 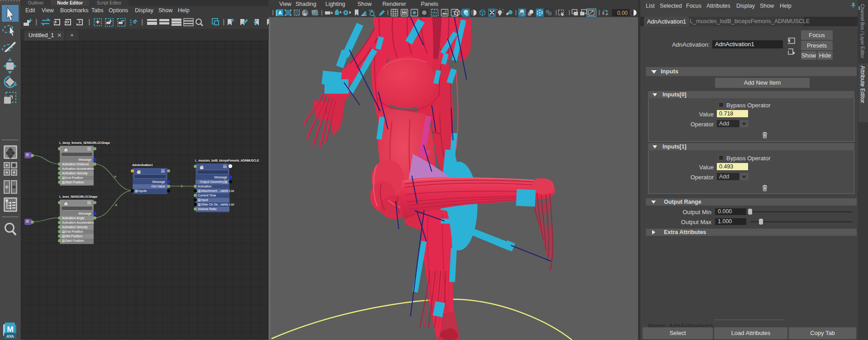 What do you see at coordinates (10, 330) in the screenshot?
I see `svg-text: M` at bounding box center [10, 330].